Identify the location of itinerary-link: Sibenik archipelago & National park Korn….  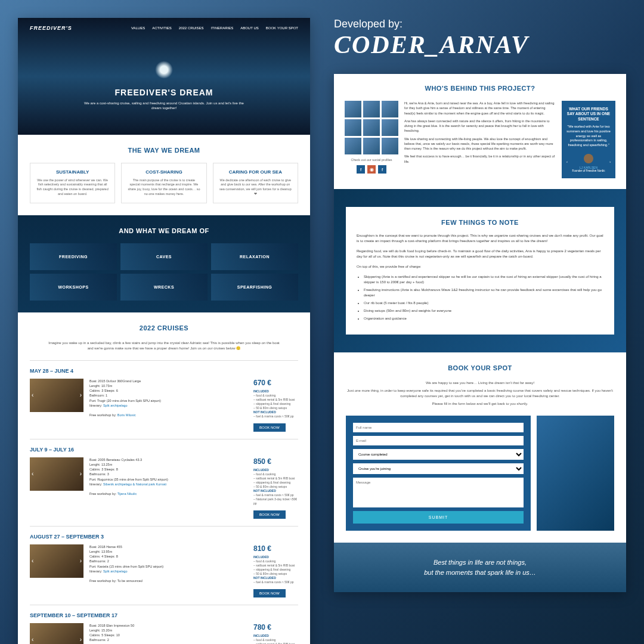
(135, 484).